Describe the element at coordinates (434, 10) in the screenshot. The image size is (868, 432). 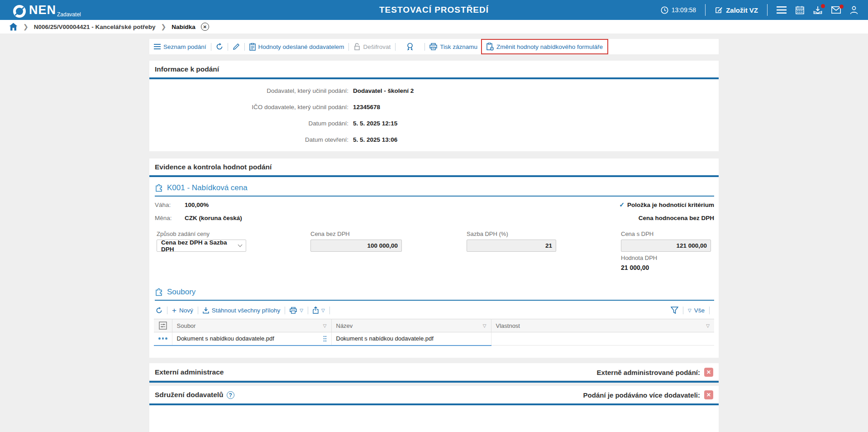
I see `top-bar: NEN Zadavatel TESTOVACÍ PROSTŘEDÍ 13:09:…` at that location.